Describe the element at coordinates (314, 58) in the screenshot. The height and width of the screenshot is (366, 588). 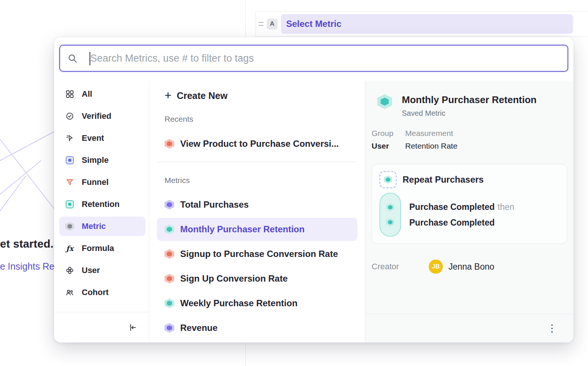
I see `search-box` at that location.